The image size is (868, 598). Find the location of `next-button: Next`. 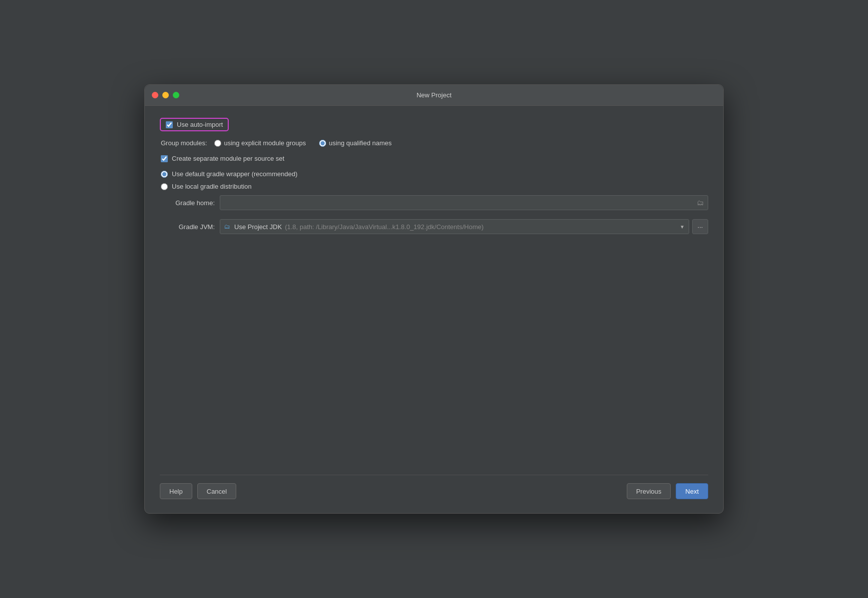

next-button: Next is located at coordinates (692, 491).